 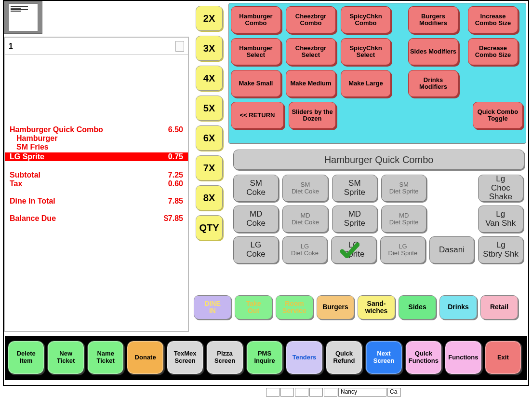 I want to click on function-button: QuickFunctions, so click(x=424, y=357).